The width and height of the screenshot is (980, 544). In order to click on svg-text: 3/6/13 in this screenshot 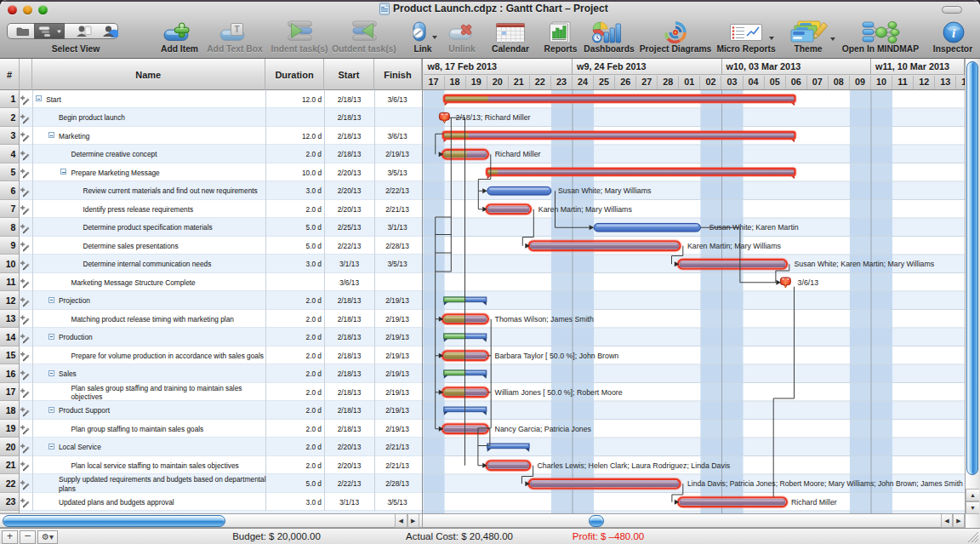, I will do `click(808, 282)`.